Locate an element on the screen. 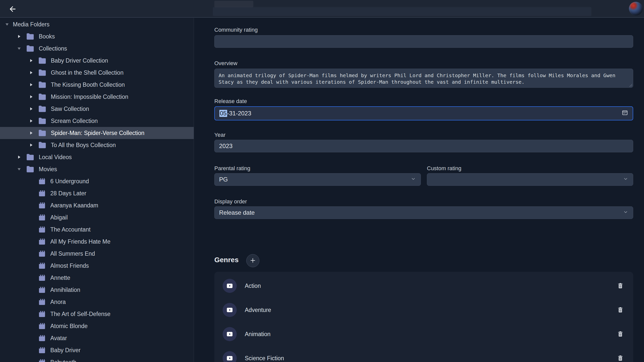  tree-item-annette: Annette is located at coordinates (97, 278).